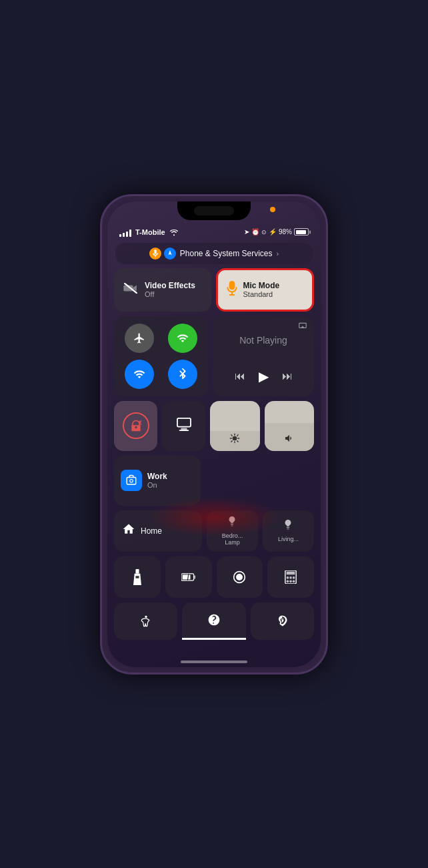 This screenshot has width=428, height=868. What do you see at coordinates (227, 254) in the screenshot?
I see `header-service-text: Phone & System Services` at bounding box center [227, 254].